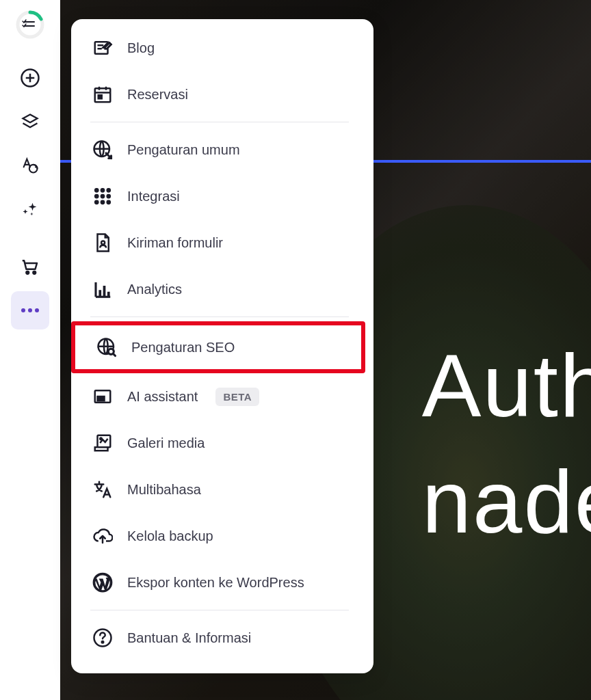 Image resolution: width=591 pixels, height=700 pixels. I want to click on menu-item-seo: Pengaturan SEO, so click(218, 347).